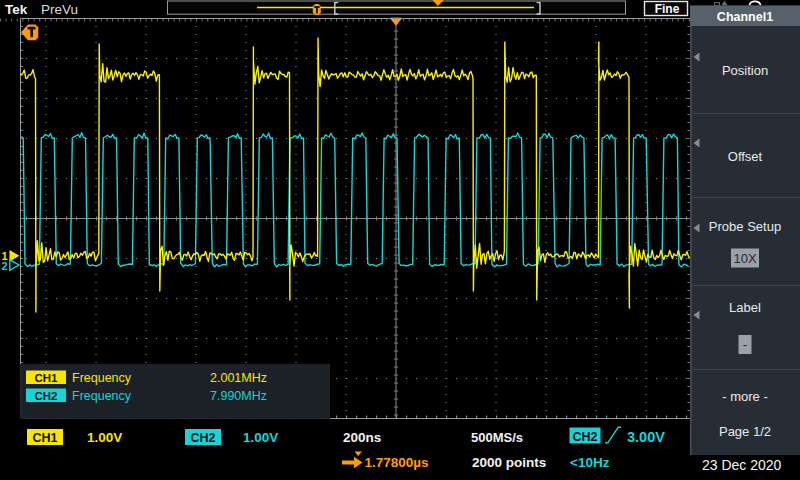 This screenshot has height=480, width=800. Describe the element at coordinates (590, 462) in the screenshot. I see `svg-text: <10Hz` at that location.